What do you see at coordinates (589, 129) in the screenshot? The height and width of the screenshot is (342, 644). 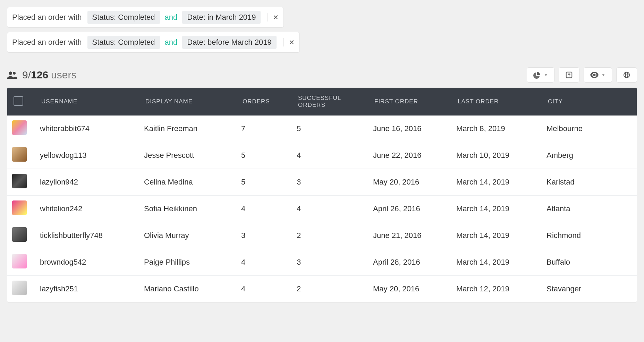 I see `cell-city: Melbourne` at bounding box center [589, 129].